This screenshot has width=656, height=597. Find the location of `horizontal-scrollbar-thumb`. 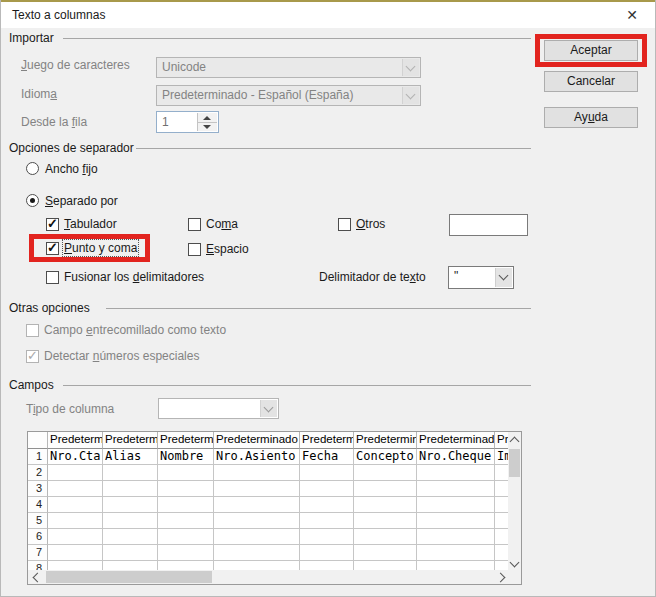

horizontal-scrollbar-thumb is located at coordinates (129, 577).